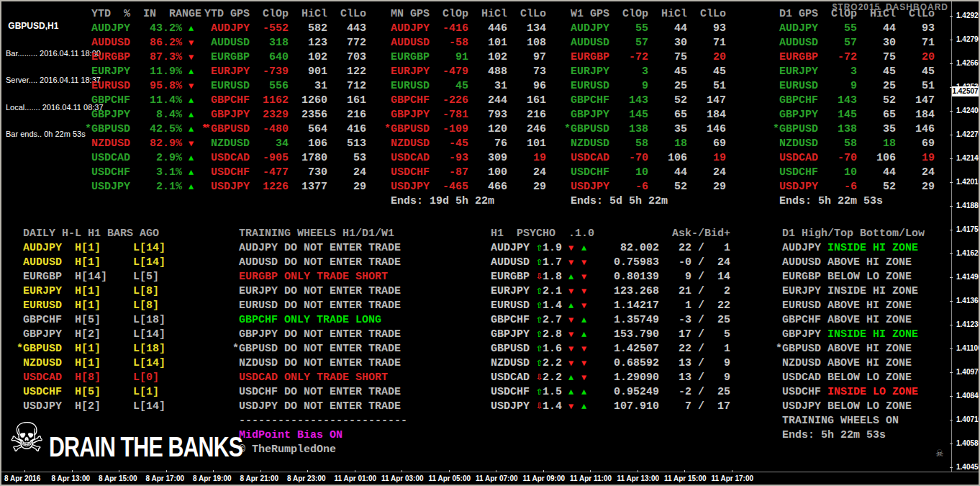 The height and width of the screenshot is (486, 980). I want to click on table-row: USDJPY1226137729, so click(285, 187).